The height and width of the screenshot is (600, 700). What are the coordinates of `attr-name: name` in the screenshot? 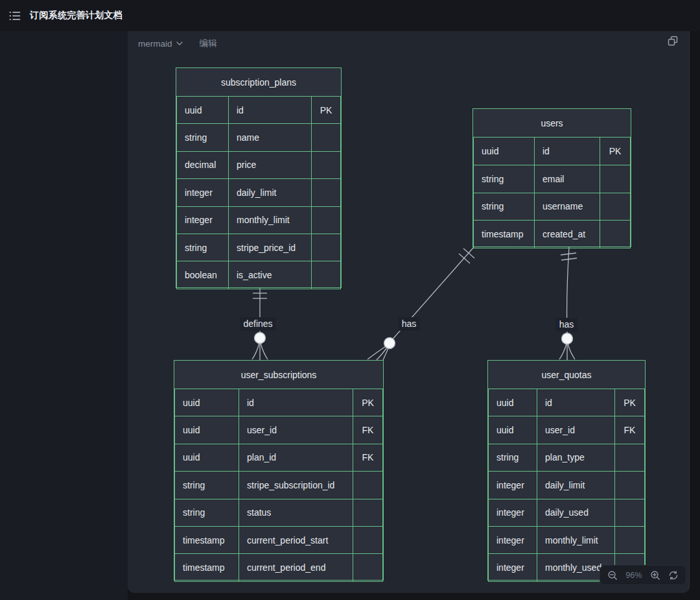 It's located at (270, 138).